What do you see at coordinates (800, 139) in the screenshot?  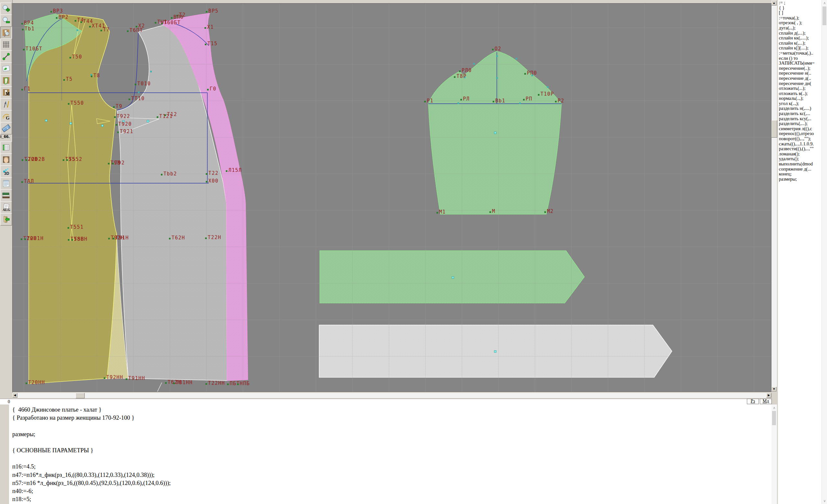 I see `command-item: поворот((),..,"");` at bounding box center [800, 139].